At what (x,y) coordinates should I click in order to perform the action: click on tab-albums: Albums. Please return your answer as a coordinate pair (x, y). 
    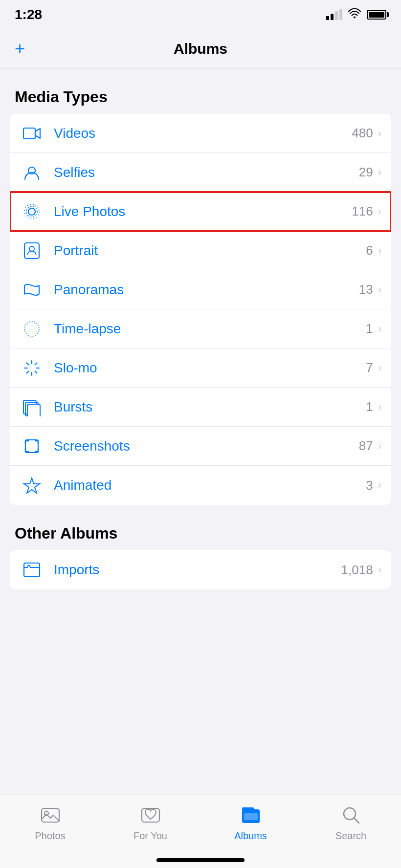
    Looking at the image, I should click on (250, 822).